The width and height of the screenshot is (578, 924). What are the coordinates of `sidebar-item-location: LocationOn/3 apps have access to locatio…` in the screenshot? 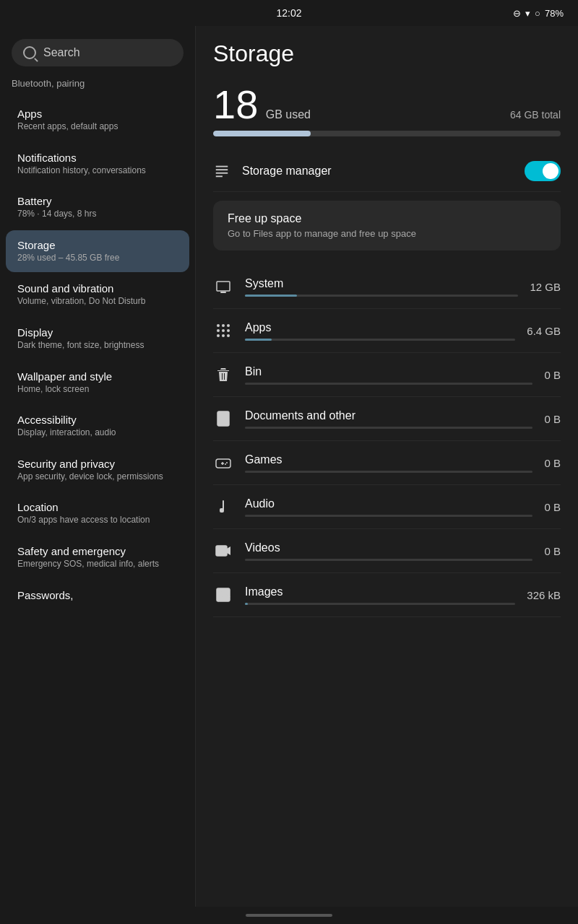 It's located at (98, 514).